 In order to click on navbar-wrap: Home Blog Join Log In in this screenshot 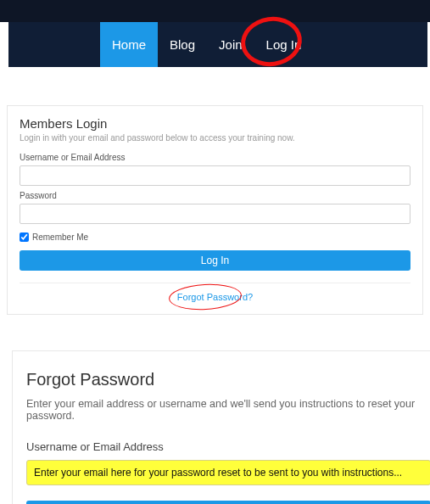, I will do `click(215, 44)`.